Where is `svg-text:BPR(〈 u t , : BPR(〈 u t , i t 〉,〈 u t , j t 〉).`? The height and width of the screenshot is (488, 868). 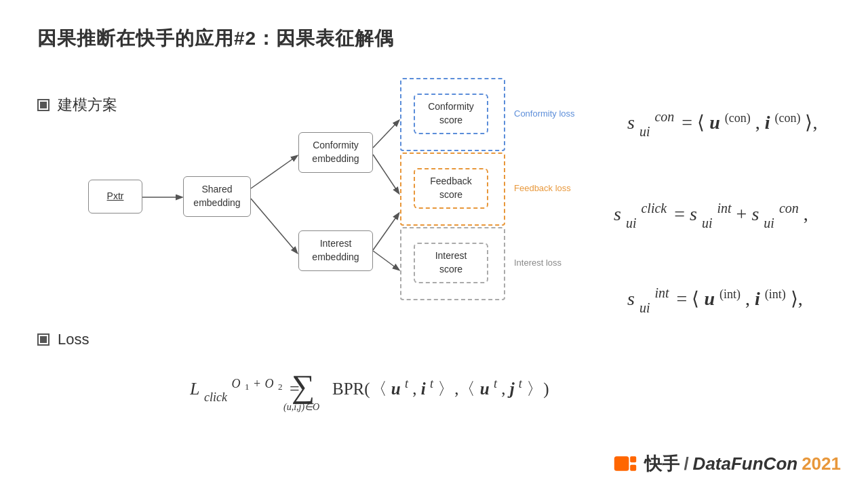
svg-text:BPR(〈 u t , : BPR(〈 u t , i t 〉,〈 u t , j t 〉). is located at coordinates (441, 388).